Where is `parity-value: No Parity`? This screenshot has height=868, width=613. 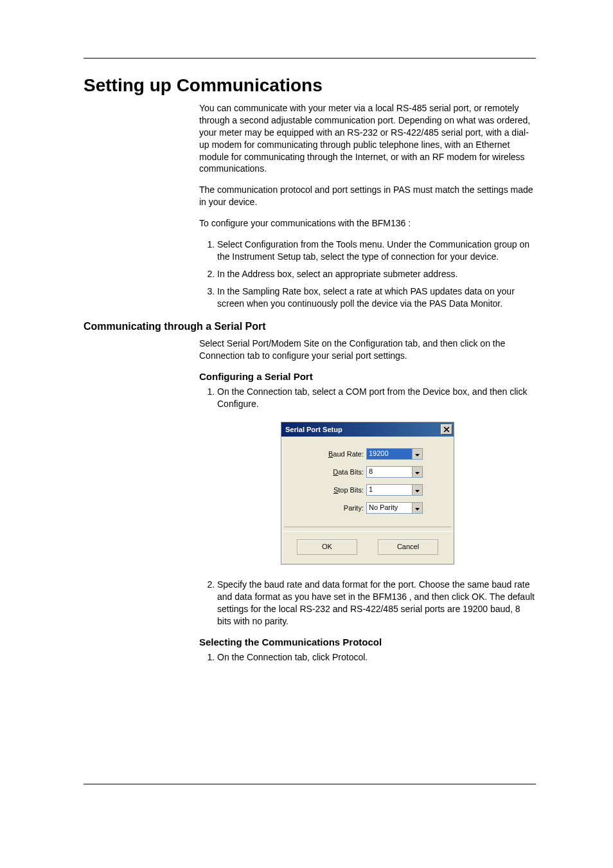 parity-value: No Parity is located at coordinates (389, 508).